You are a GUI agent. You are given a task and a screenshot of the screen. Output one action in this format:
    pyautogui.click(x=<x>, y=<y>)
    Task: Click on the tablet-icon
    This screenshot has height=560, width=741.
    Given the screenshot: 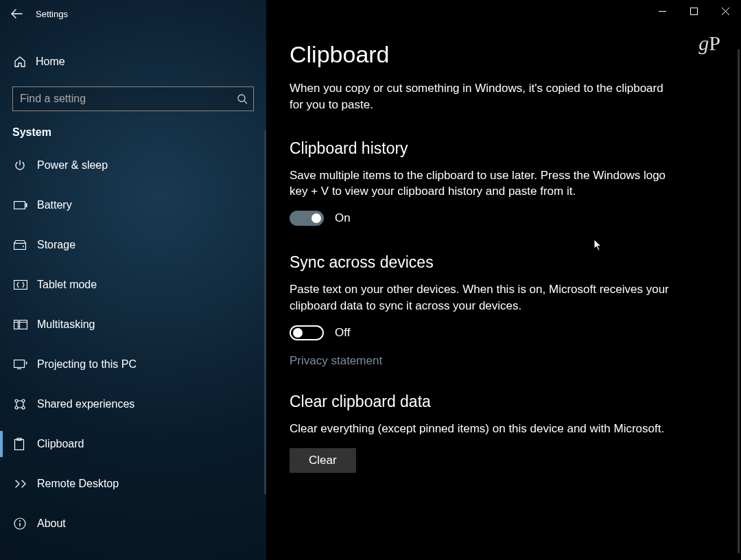 What is the action you would take?
    pyautogui.click(x=25, y=285)
    